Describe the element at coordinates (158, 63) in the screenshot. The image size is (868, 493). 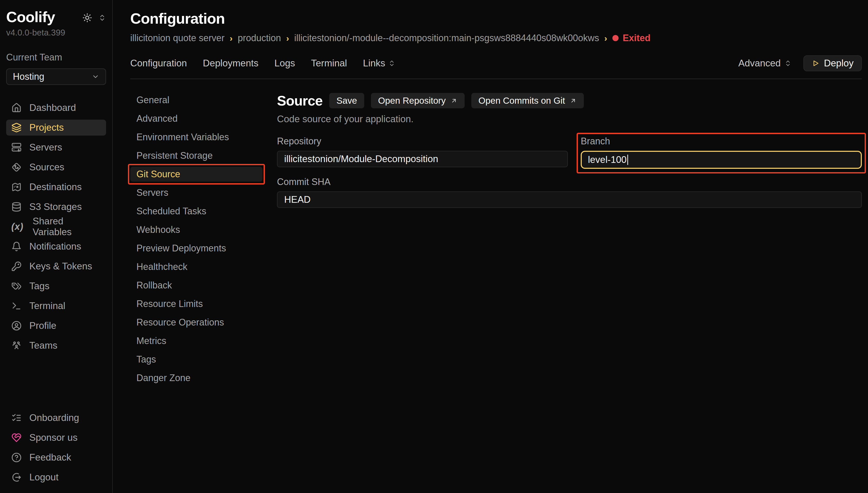
I see `tab-configuration: Configuration` at that location.